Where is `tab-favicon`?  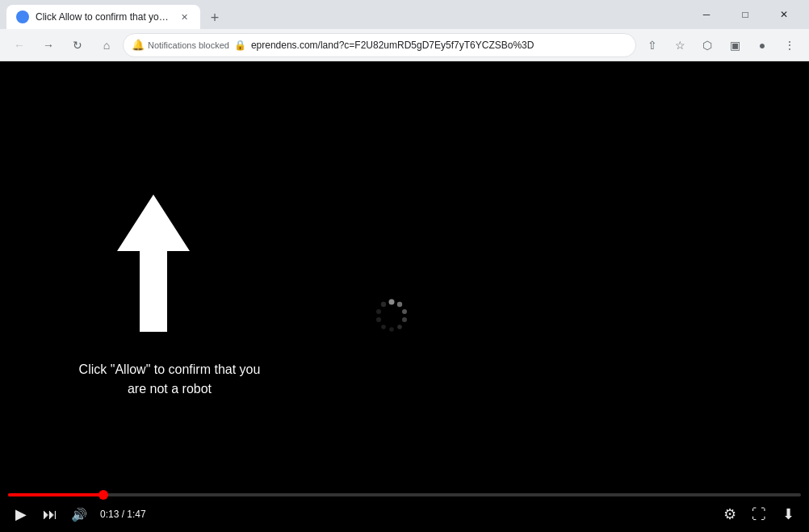
tab-favicon is located at coordinates (23, 17).